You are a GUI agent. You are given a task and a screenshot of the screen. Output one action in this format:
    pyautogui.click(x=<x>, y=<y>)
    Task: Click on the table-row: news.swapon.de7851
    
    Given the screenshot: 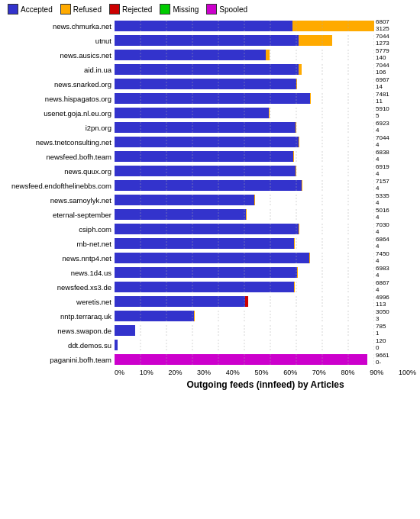 What is the action you would take?
    pyautogui.click(x=210, y=330)
    